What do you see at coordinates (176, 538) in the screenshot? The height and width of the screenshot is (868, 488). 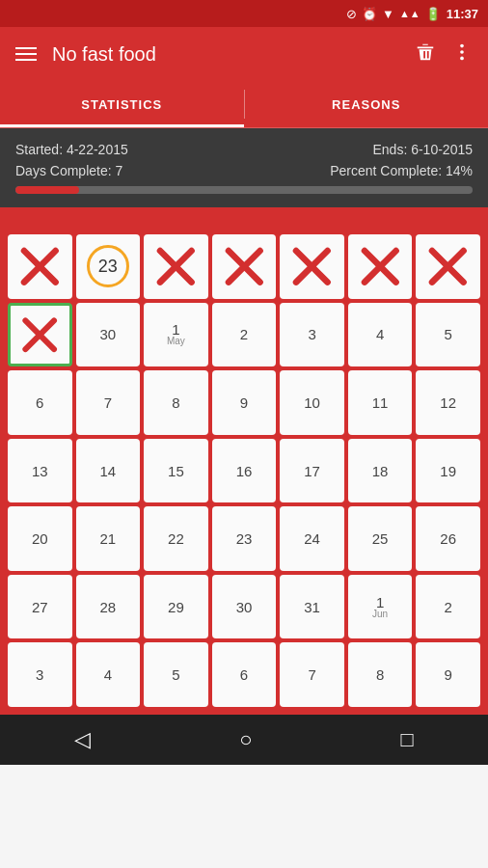 I see `cal-cell: 22` at bounding box center [176, 538].